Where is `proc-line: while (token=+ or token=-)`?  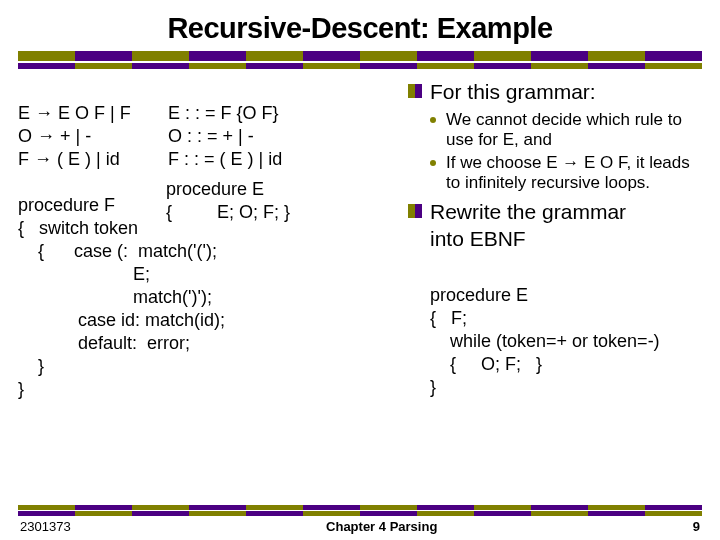 proc-line: while (token=+ or token=-) is located at coordinates (545, 341).